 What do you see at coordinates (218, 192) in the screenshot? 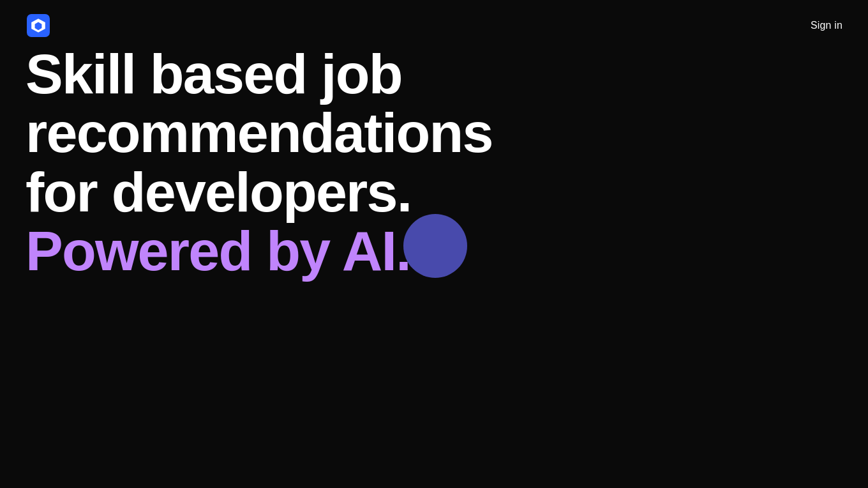
I see `hero-line3: for developers.` at bounding box center [218, 192].